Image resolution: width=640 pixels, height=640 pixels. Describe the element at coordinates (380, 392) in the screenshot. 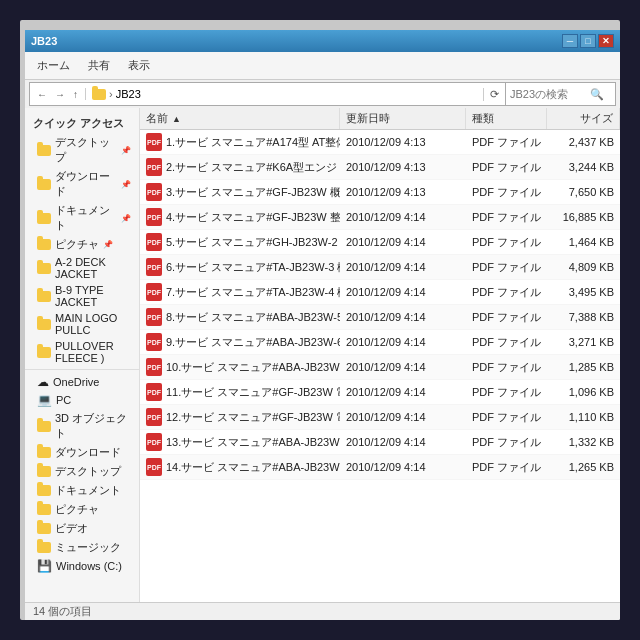

I see `table-row: PDF 11.サービ スマニュア#GF-JB23W 電気配線図集 43... 2…` at that location.